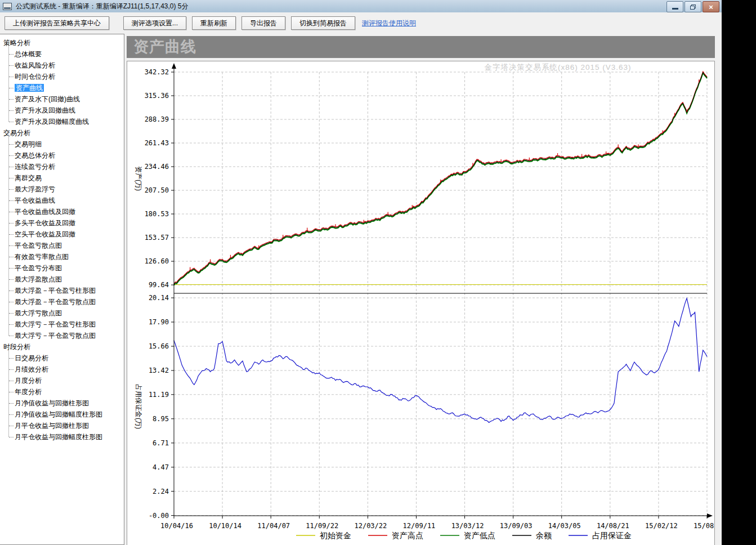 The height and width of the screenshot is (545, 756). What do you see at coordinates (62, 155) in the screenshot?
I see `sidebar-item-s1-1: 交易总体分析` at bounding box center [62, 155].